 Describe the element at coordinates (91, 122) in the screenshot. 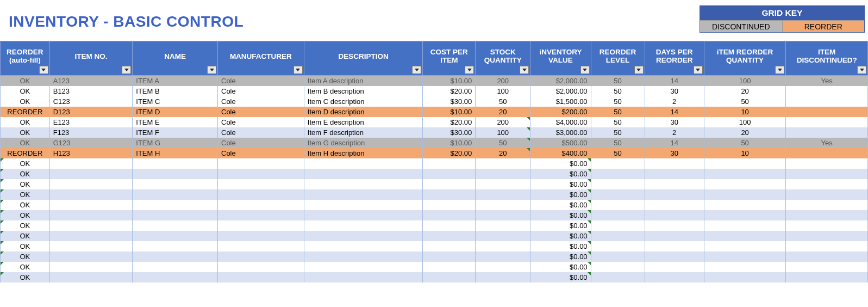

I see `cell-item_no: E123` at that location.